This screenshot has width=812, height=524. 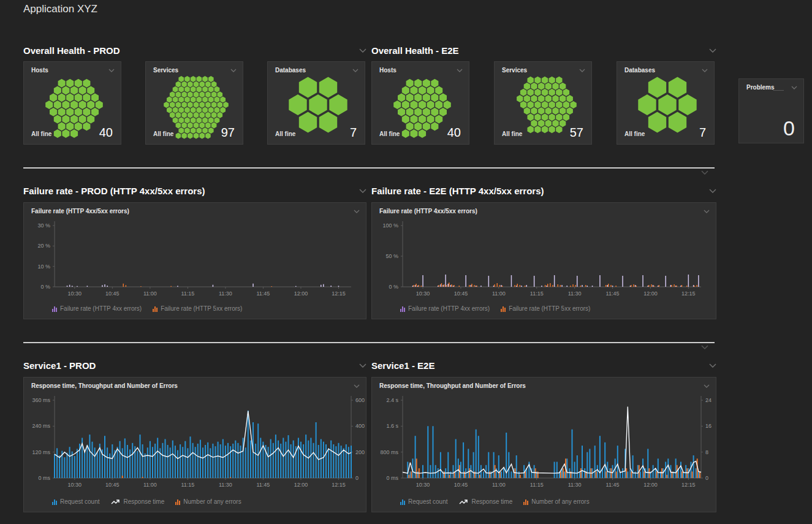 What do you see at coordinates (44, 267) in the screenshot?
I see `svg-text: 10 %` at bounding box center [44, 267].